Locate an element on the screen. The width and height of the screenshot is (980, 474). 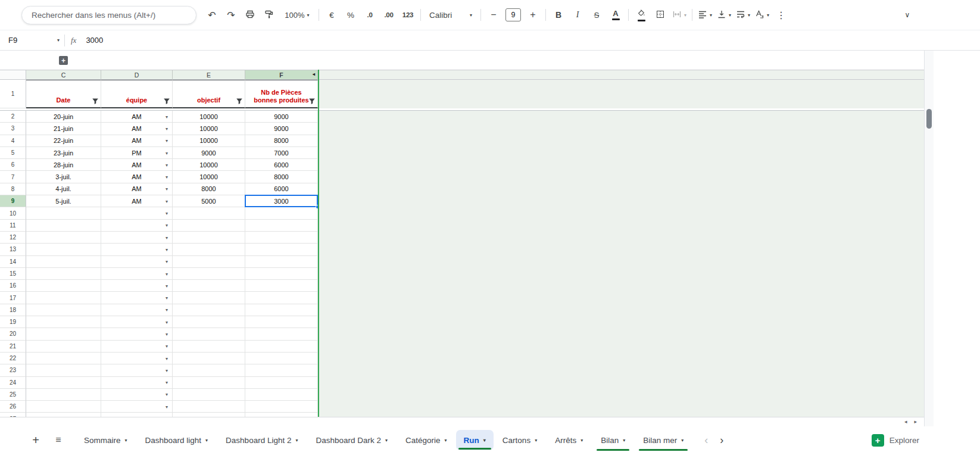
row-header-8: 8 is located at coordinates (13, 189).